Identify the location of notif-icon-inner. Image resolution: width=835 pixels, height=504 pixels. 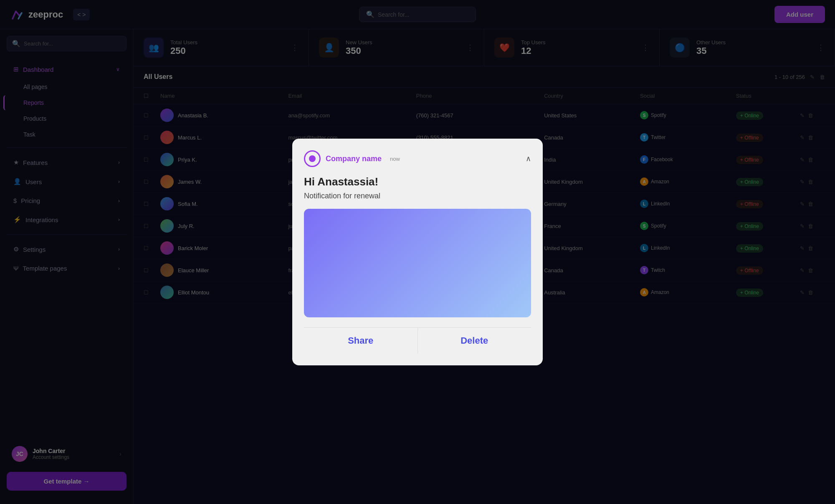
(312, 159).